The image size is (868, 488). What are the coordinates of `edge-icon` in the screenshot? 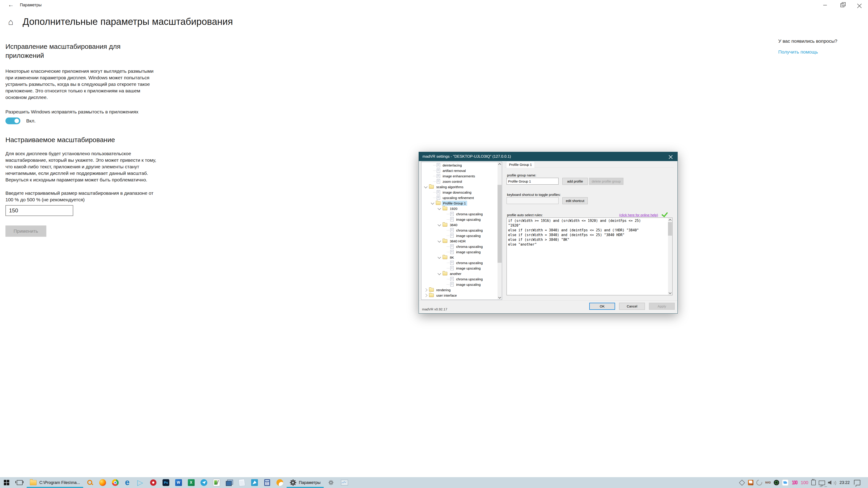 It's located at (128, 483).